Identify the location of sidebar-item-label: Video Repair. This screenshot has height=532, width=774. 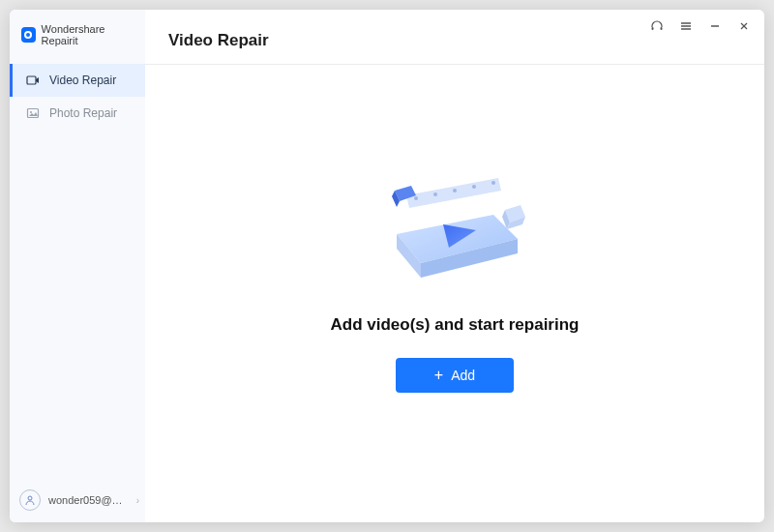
(83, 80).